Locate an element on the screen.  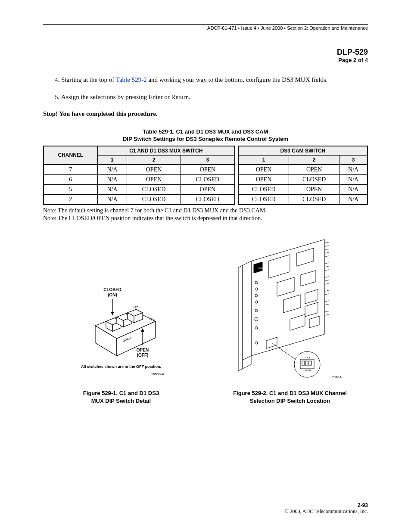
fig1-note: All switches shown are in the OFF positi… is located at coordinates (121, 367).